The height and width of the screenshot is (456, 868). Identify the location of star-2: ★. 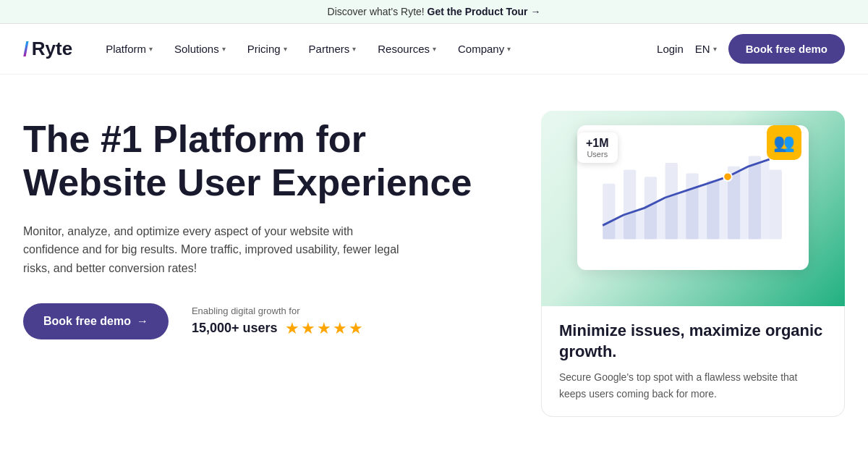
(308, 329).